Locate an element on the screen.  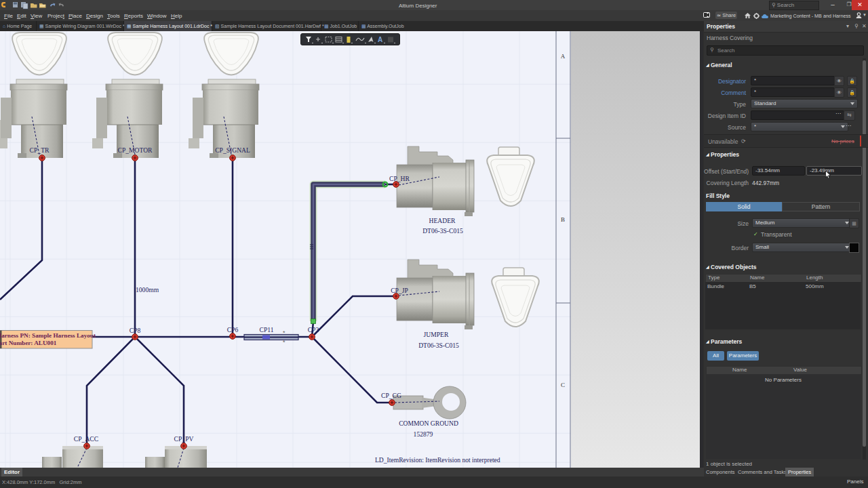
svg-text: CP_SIGNAL is located at coordinates (233, 150).